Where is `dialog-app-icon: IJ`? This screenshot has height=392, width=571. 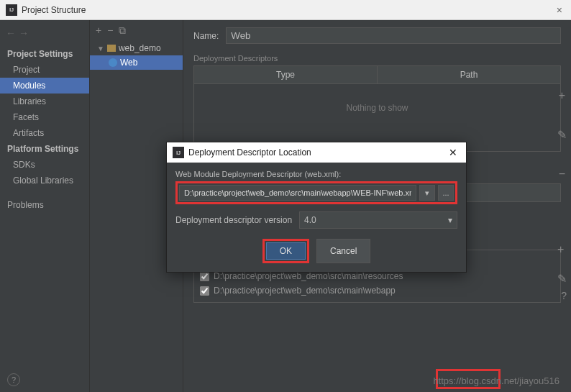
dialog-app-icon: IJ is located at coordinates (178, 152).